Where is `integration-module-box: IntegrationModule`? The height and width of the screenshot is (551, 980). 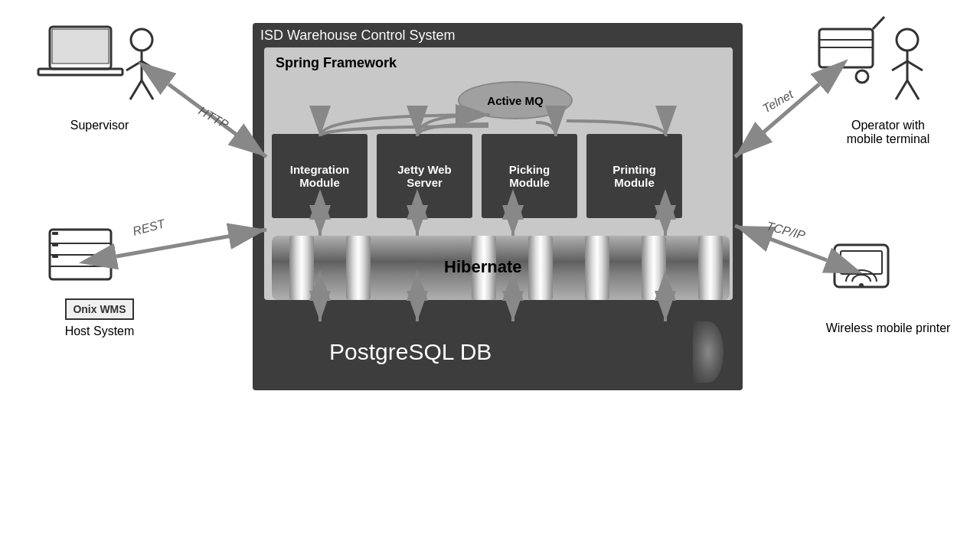
integration-module-box: IntegrationModule is located at coordinates (320, 176).